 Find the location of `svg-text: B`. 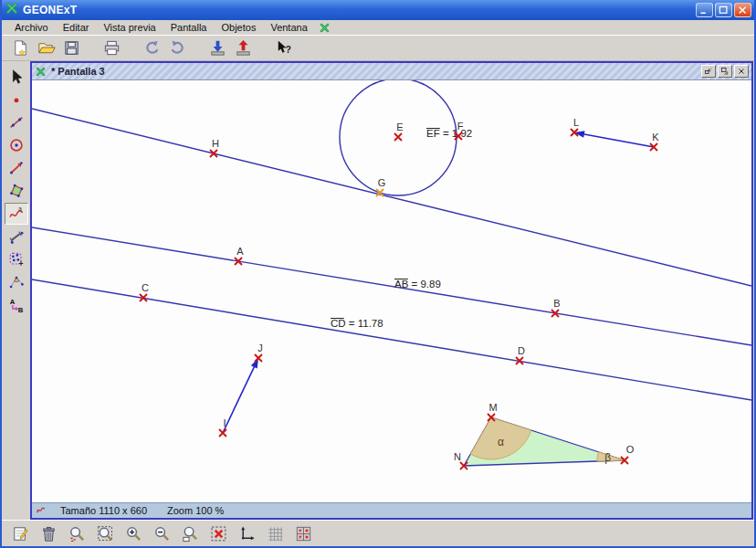

svg-text: B is located at coordinates (20, 311).